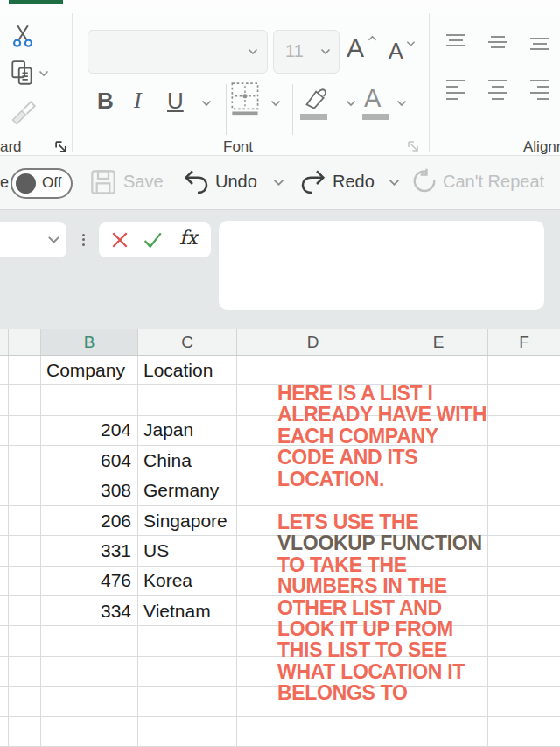 This screenshot has height=747, width=560. What do you see at coordinates (23, 113) in the screenshot?
I see `format-painter-icon` at bounding box center [23, 113].